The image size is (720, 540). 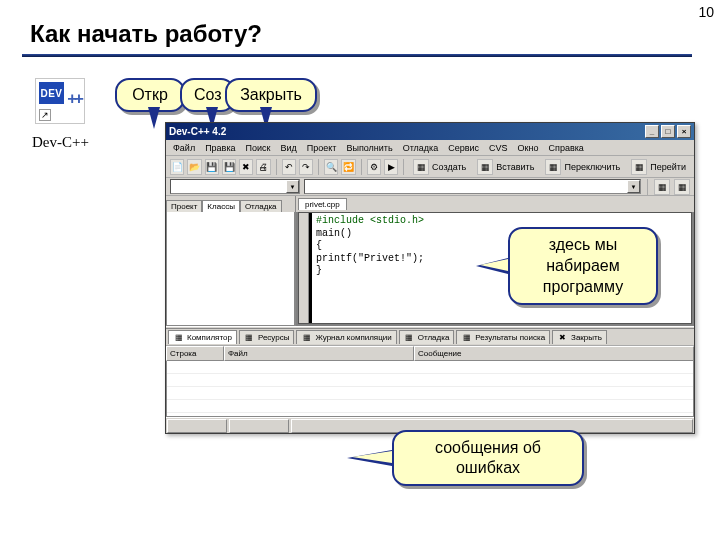 I want to click on slide-title: Как начать работу?, so click(x=146, y=34).